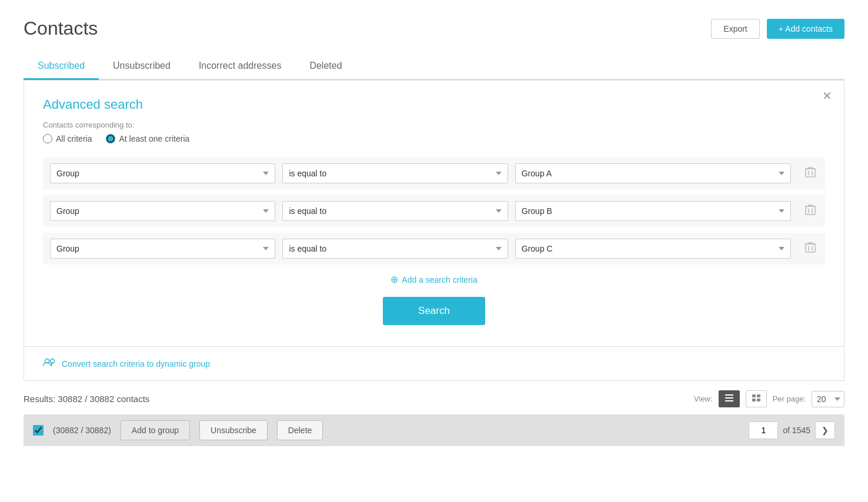 The width and height of the screenshot is (868, 502). What do you see at coordinates (67, 139) in the screenshot?
I see `radio-all-criteria: All criteria` at bounding box center [67, 139].